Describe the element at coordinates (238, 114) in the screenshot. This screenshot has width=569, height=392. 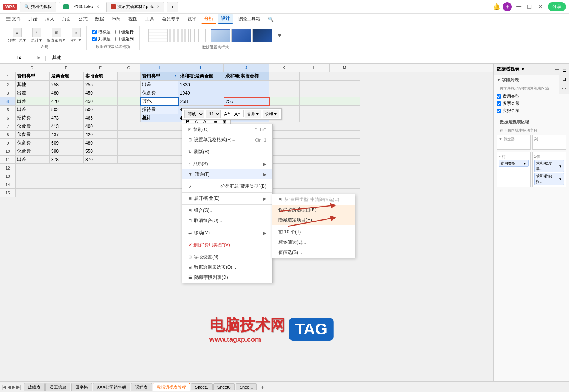
I see `font-decrease-btn: A⁻` at that location.